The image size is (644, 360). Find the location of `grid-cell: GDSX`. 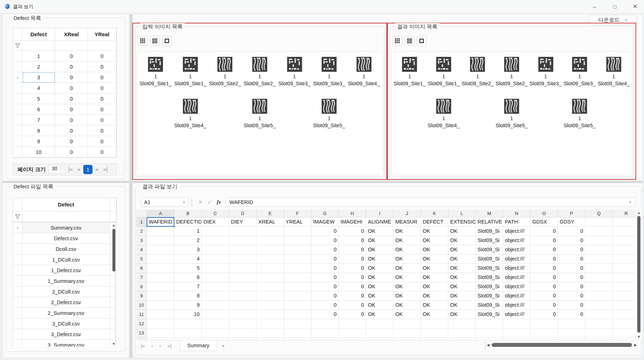

grid-cell: GDSX is located at coordinates (544, 222).